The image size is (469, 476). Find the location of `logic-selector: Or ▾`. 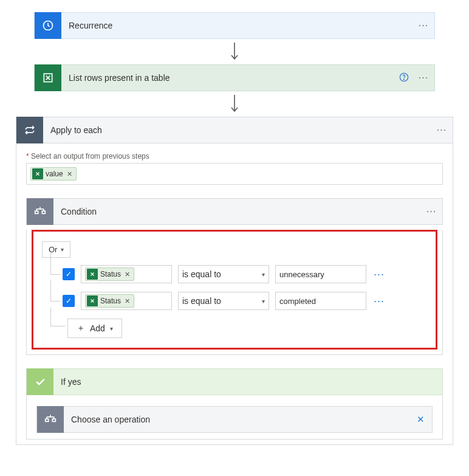

logic-selector: Or ▾ is located at coordinates (56, 249).